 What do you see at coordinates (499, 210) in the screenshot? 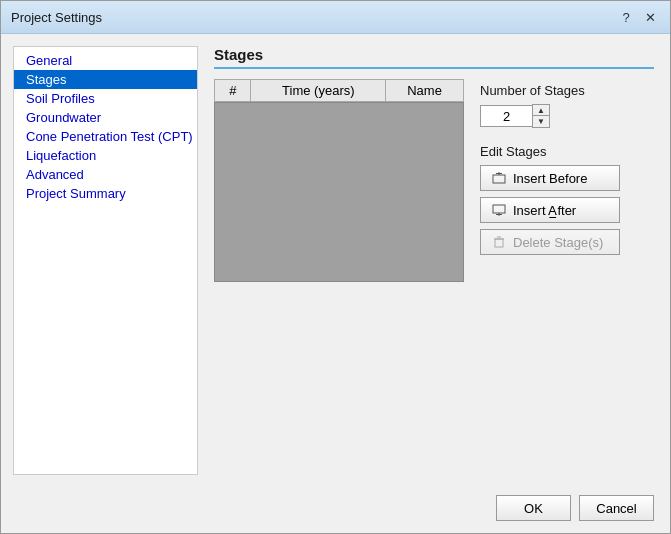
I see `insert-after-icon` at bounding box center [499, 210].